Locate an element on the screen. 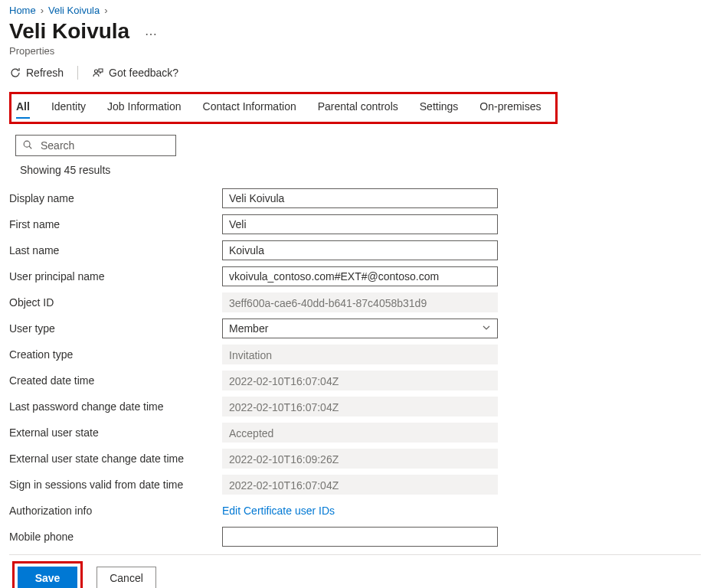 This screenshot has width=710, height=588. value-creation-type: Invitation is located at coordinates (360, 354).